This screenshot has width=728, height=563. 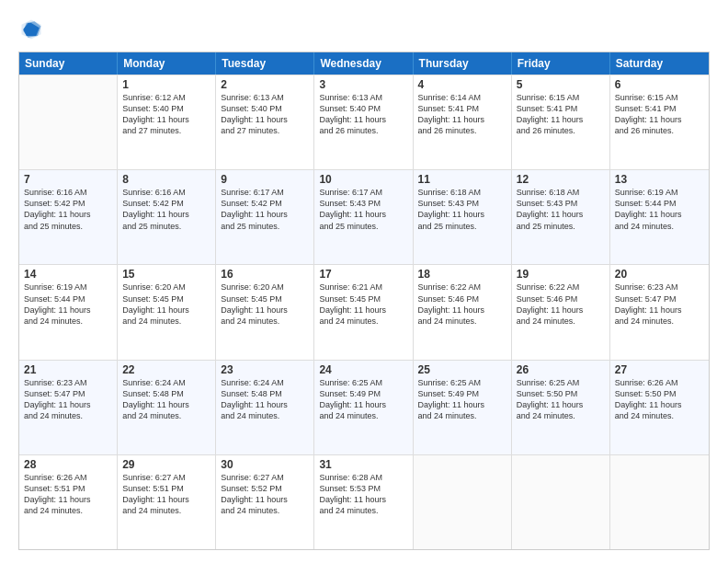 What do you see at coordinates (364, 63) in the screenshot?
I see `header-cell-wednesday: Wednesday` at bounding box center [364, 63].